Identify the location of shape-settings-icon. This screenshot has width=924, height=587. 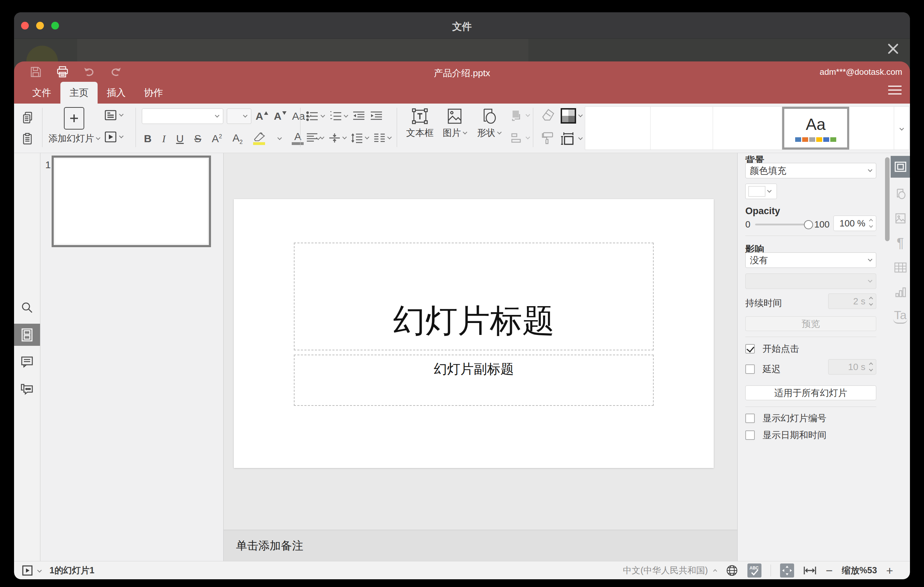
(900, 194).